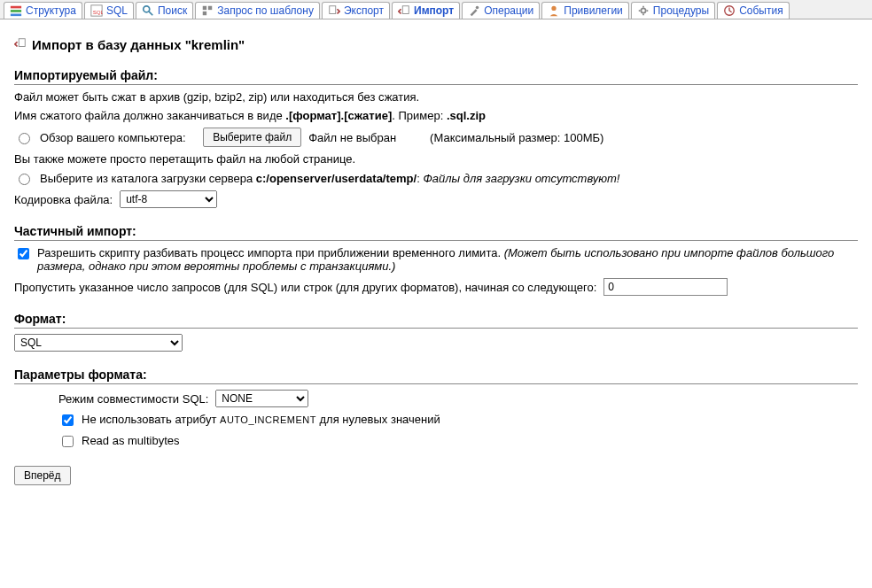 The width and height of the screenshot is (872, 588). I want to click on no-auto-increment-checkbox, so click(67, 420).